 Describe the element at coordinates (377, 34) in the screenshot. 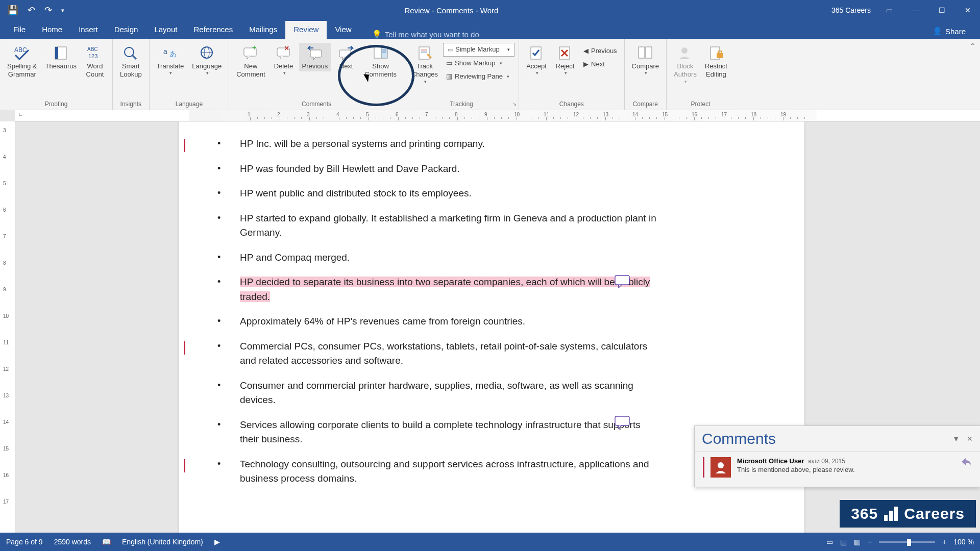

I see `lightbulb-icon: 💡` at that location.